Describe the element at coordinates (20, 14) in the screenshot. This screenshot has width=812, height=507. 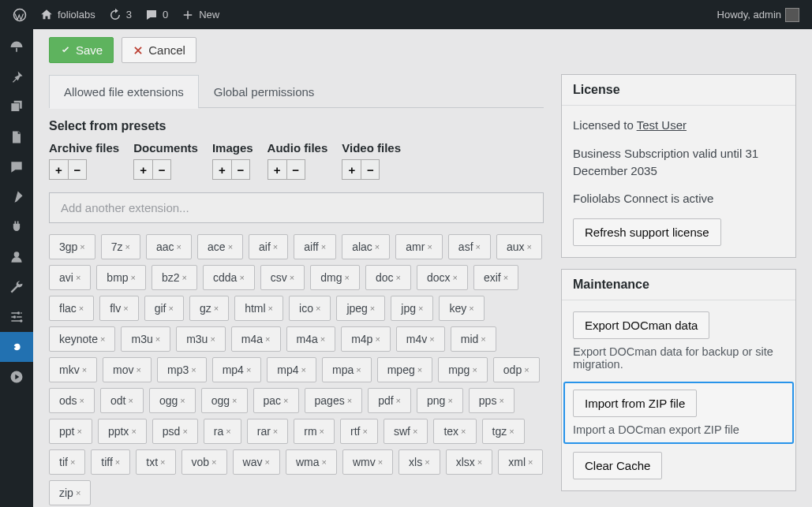
I see `wp-logo` at that location.